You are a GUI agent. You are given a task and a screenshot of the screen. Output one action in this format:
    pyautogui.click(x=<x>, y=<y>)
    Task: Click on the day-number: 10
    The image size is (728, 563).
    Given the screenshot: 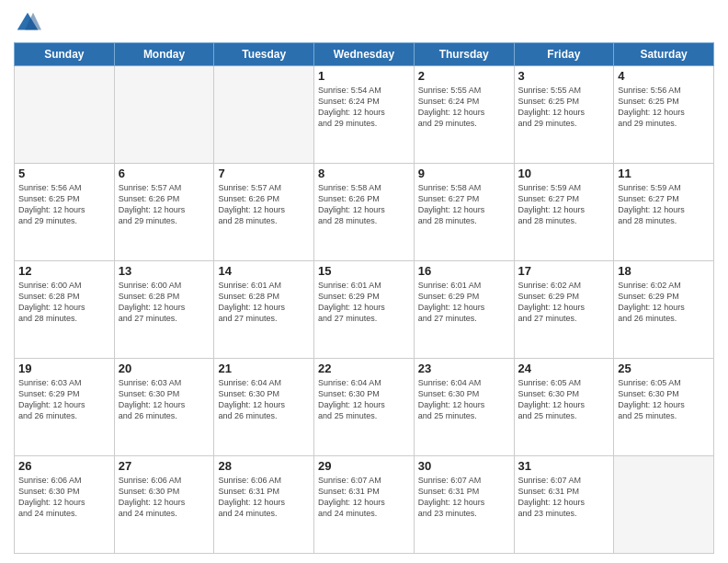 What is the action you would take?
    pyautogui.click(x=564, y=173)
    